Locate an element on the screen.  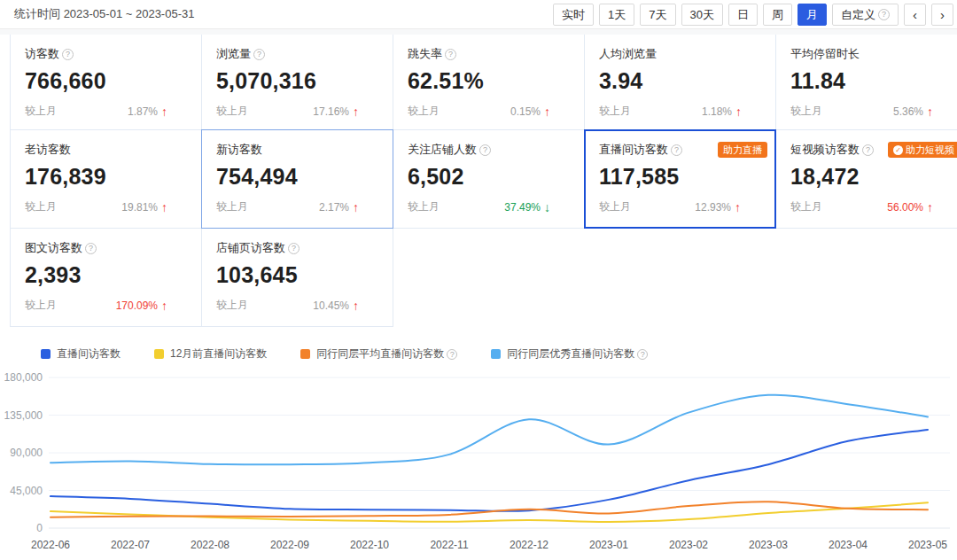
delta-value: 1.87% is located at coordinates (147, 112).